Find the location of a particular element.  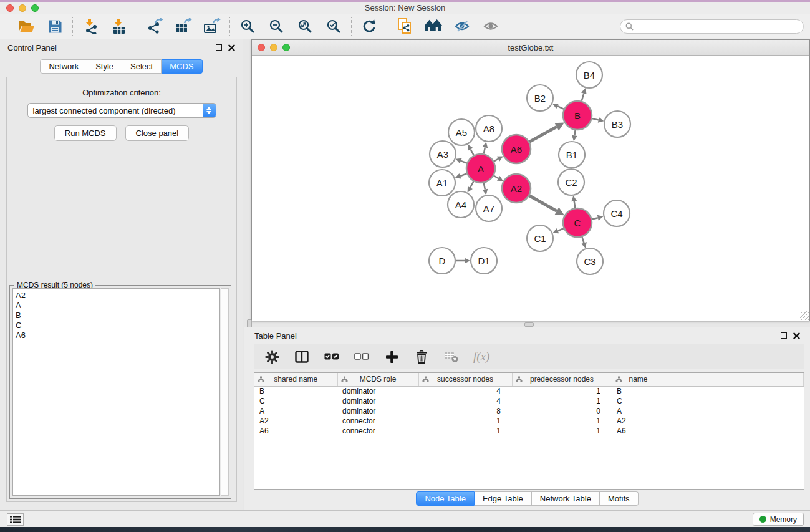

graph-edge-A6-B is located at coordinates (543, 134).